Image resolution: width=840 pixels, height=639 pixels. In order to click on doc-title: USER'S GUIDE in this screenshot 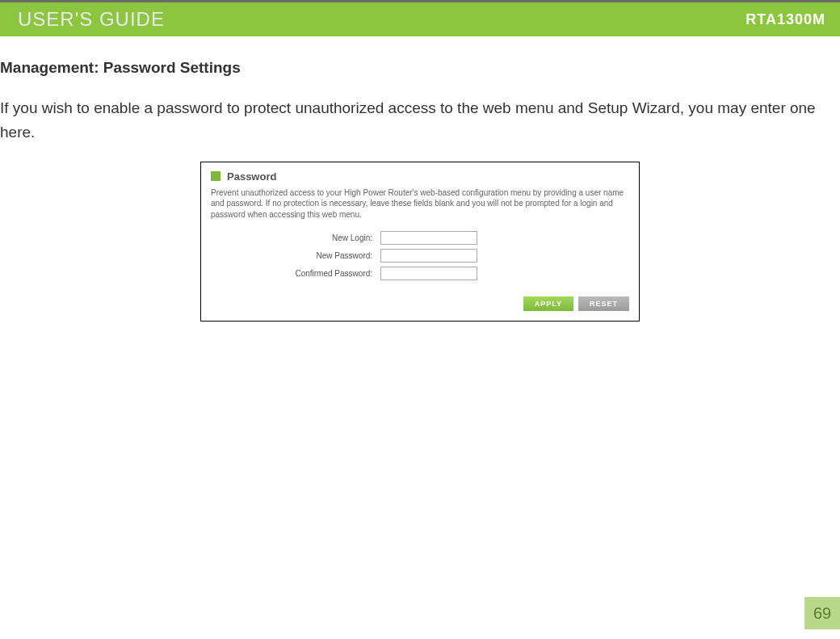, I will do `click(91, 19)`.